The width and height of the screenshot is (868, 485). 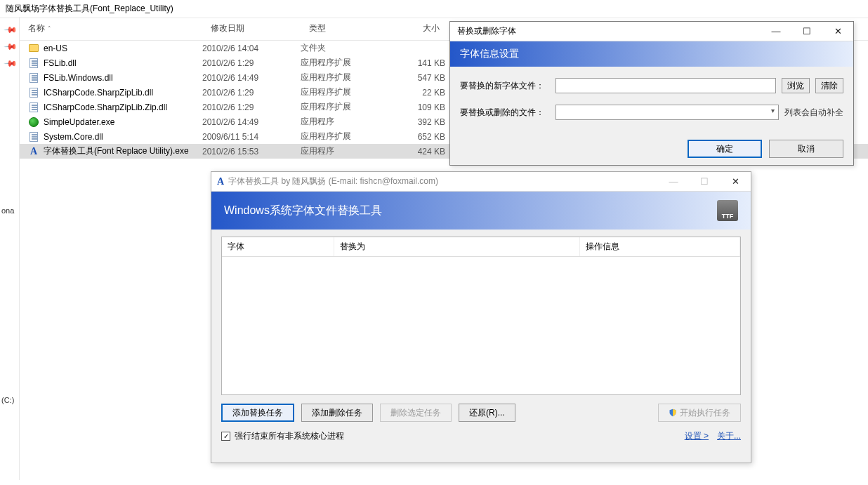 What do you see at coordinates (258, 413) in the screenshot?
I see `add-replace-task-button: 添加替换任务` at bounding box center [258, 413].